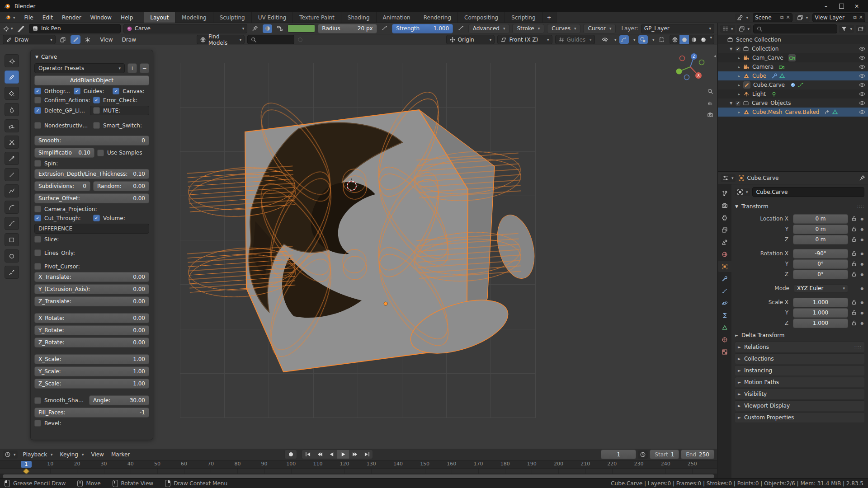  I want to click on app-menu-icon: ▾, so click(10, 17).